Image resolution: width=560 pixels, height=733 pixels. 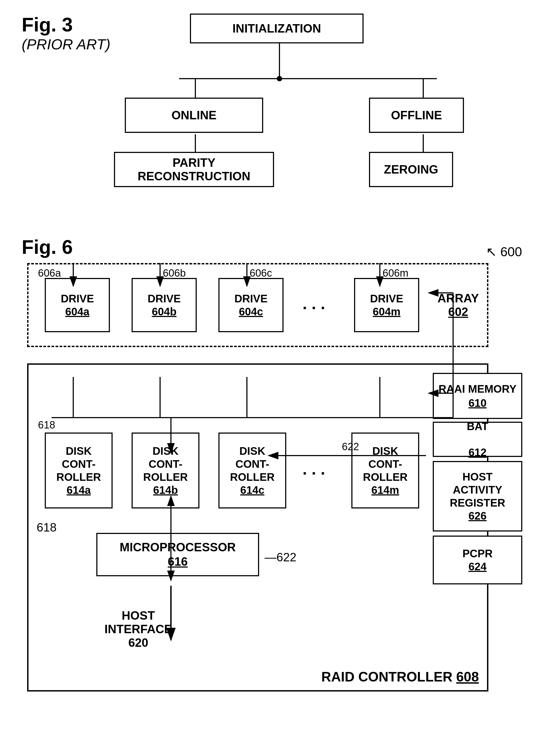 What do you see at coordinates (417, 115) in the screenshot?
I see `offline-box: OFFLINE` at bounding box center [417, 115].